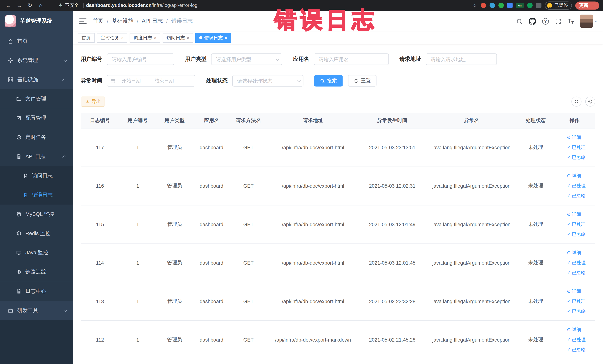 The image size is (603, 364). What do you see at coordinates (10, 21) in the screenshot?
I see `logo-image` at bounding box center [10, 21].